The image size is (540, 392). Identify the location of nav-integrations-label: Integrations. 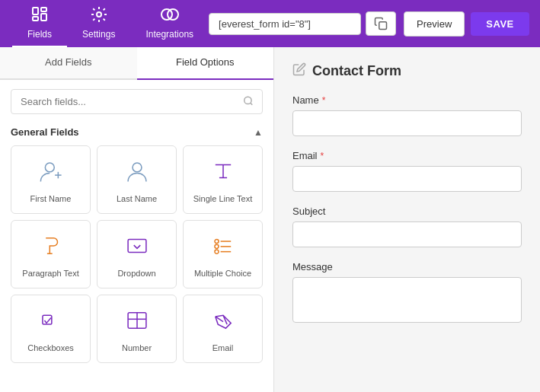
(169, 34).